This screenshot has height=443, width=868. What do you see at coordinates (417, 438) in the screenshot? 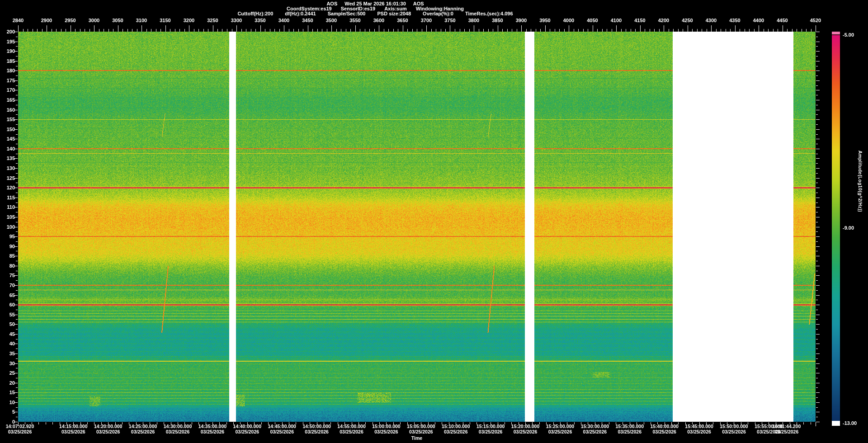
I see `time-axis-title: Time` at bounding box center [417, 438].